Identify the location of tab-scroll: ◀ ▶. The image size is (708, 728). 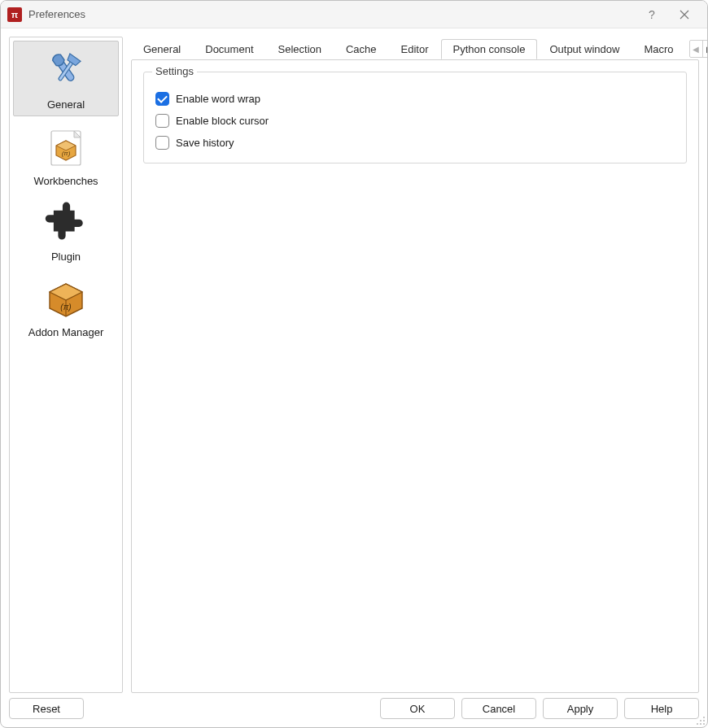
(698, 49).